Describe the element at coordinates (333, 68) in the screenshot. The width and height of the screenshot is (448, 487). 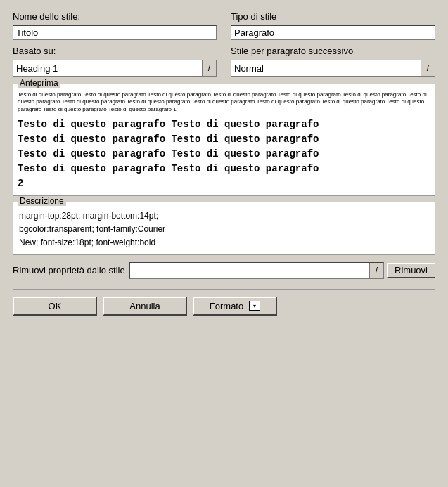
I see `stile-succ-select-wrapper` at that location.